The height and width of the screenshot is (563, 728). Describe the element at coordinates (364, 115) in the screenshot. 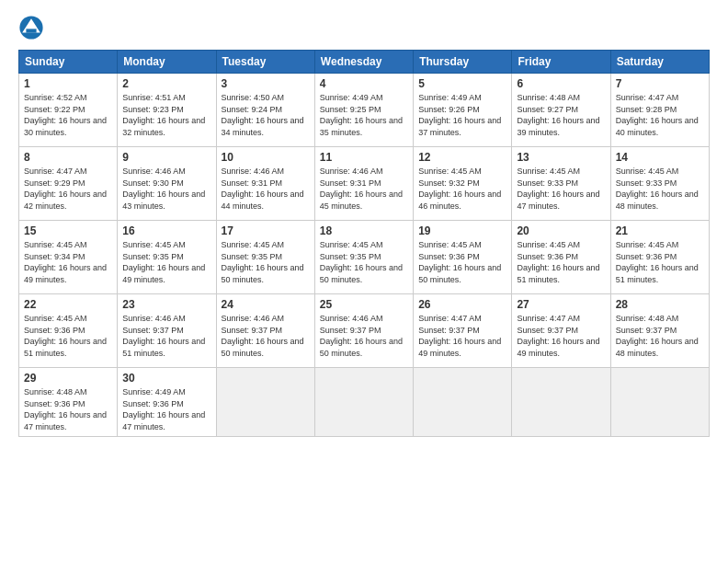

I see `day-info: Sunrise: 4:49 AMSunset: 9:25 PMDaylight:…` at that location.